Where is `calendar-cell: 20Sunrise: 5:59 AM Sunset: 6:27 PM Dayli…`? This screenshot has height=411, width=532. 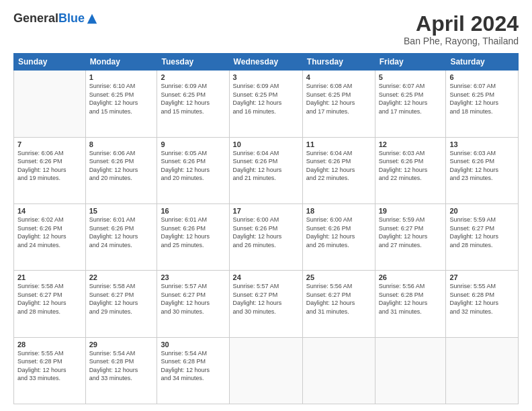 calendar-cell: 20Sunrise: 5:59 AM Sunset: 6:27 PM Dayli… is located at coordinates (482, 236).